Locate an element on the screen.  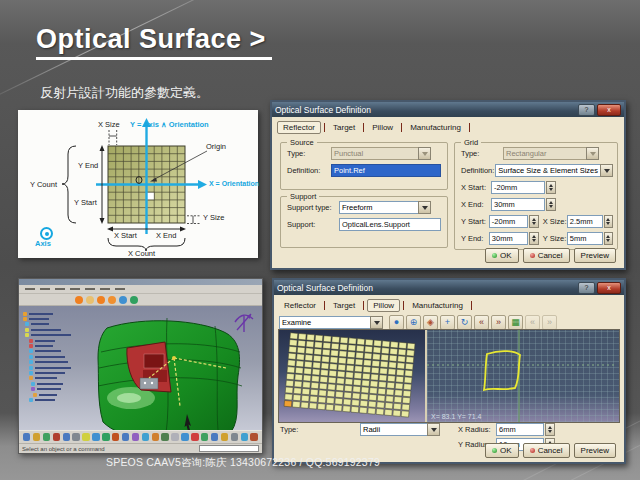
grid-type-dropdown: Rectangular is located at coordinates (551, 154).